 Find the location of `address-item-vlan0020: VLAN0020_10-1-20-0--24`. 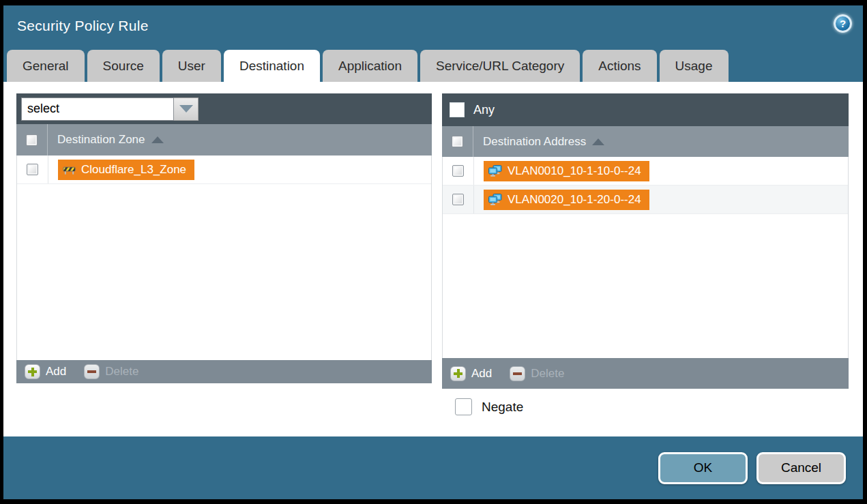

address-item-vlan0020: VLAN0020_10-1-20-0--24 is located at coordinates (566, 200).